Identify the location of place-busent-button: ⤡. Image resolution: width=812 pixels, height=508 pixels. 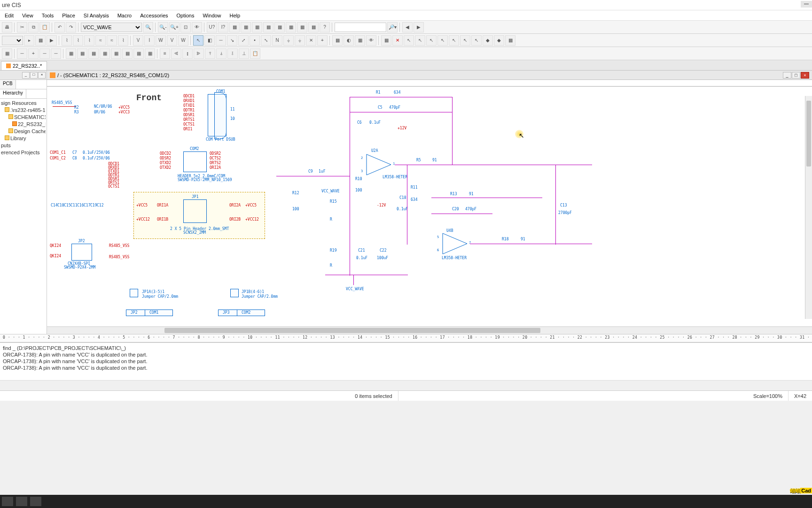
(266, 40).